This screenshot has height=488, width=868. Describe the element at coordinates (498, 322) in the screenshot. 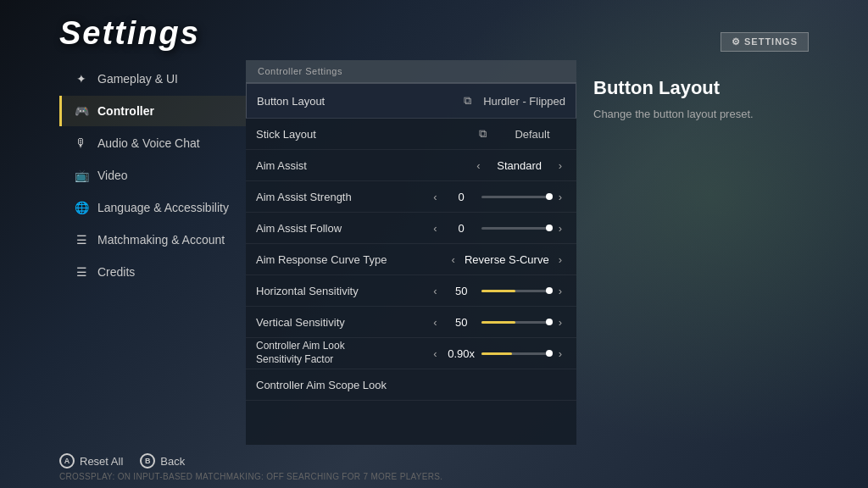

I see `slider-fill-vertical-sensitivity` at that location.